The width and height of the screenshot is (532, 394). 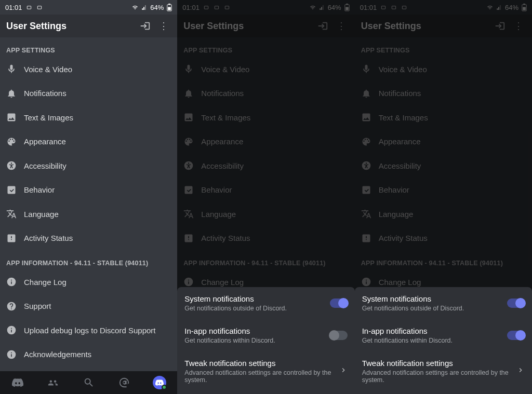 What do you see at coordinates (88, 330) in the screenshot?
I see `row-upload-debug: Upload debug logs to Discord Support` at bounding box center [88, 330].